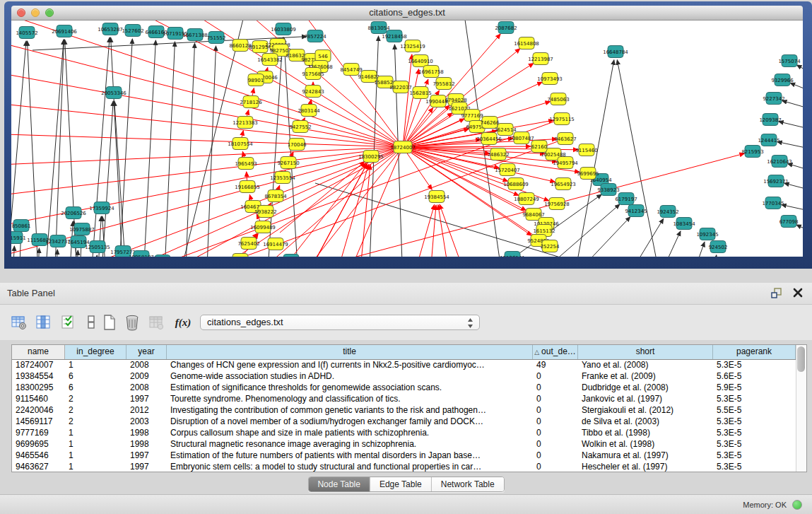  What do you see at coordinates (110, 322) in the screenshot?
I see `new-document-icon` at bounding box center [110, 322].